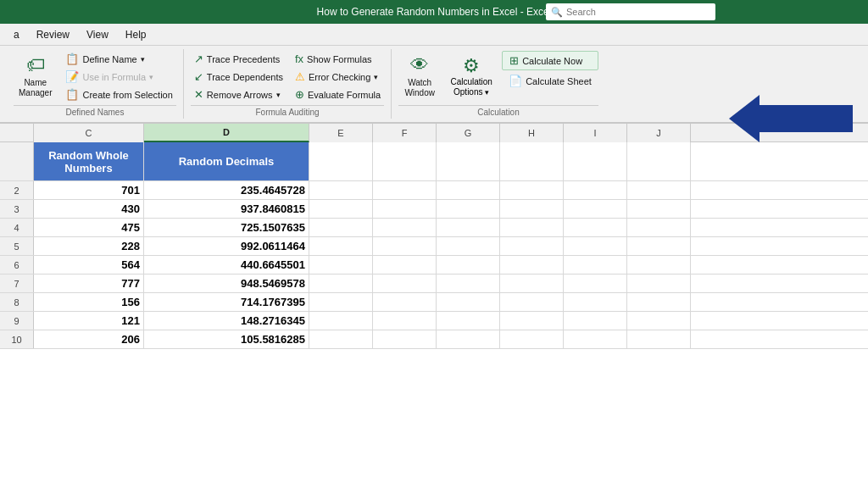  What do you see at coordinates (227, 208) in the screenshot?
I see `cell-d-3: 937.8460815` at bounding box center [227, 208].